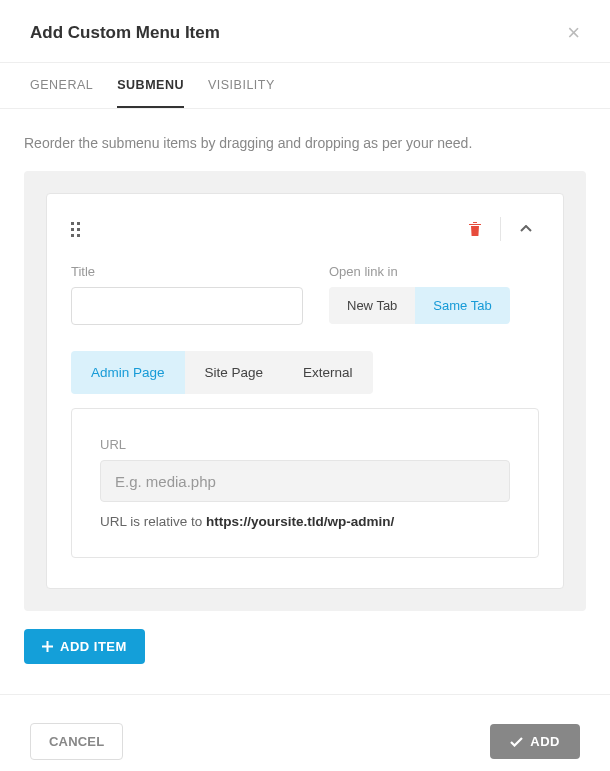 Image resolution: width=610 pixels, height=771 pixels. I want to click on url-hint-base: https://yoursite.tld/wp-admin/, so click(300, 522).